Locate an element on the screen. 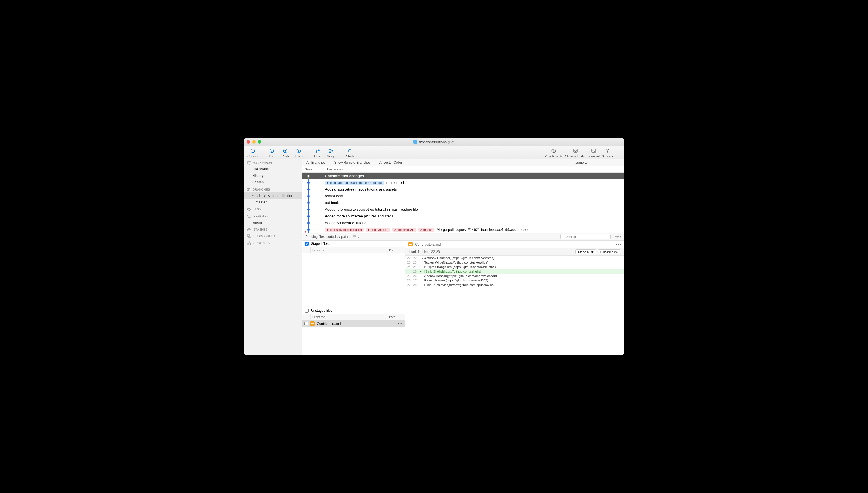  commit-message: put back is located at coordinates (332, 202).